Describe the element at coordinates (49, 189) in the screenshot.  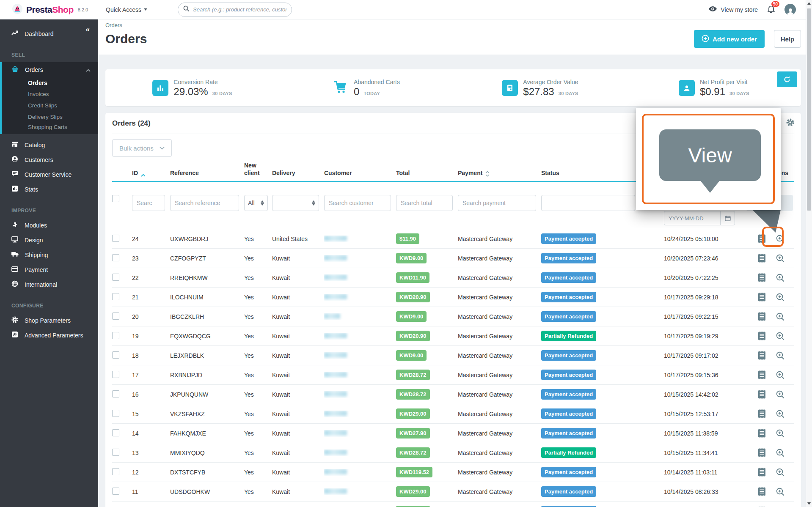
I see `sidebar-item-stats: Stats` at that location.